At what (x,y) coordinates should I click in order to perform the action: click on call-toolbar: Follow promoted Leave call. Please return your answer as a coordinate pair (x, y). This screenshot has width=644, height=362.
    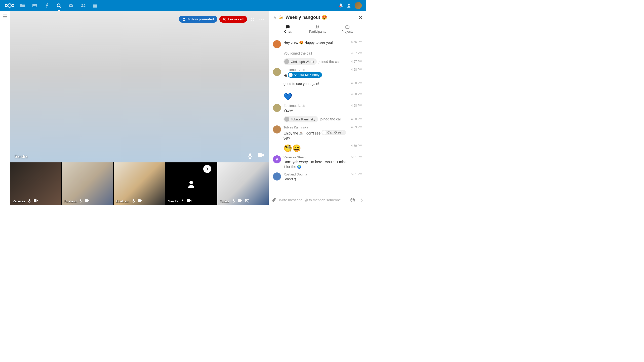
    Looking at the image, I should click on (222, 19).